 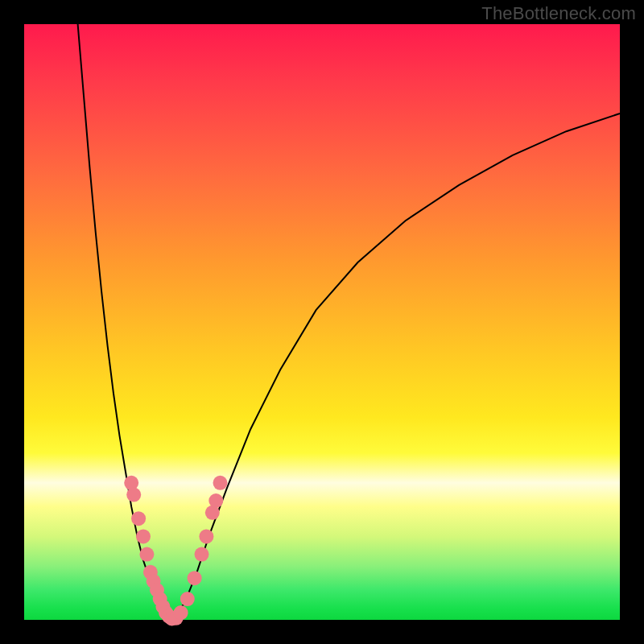 What do you see at coordinates (559, 14) in the screenshot?
I see `watermark-text: TheBottleneck.com` at bounding box center [559, 14].